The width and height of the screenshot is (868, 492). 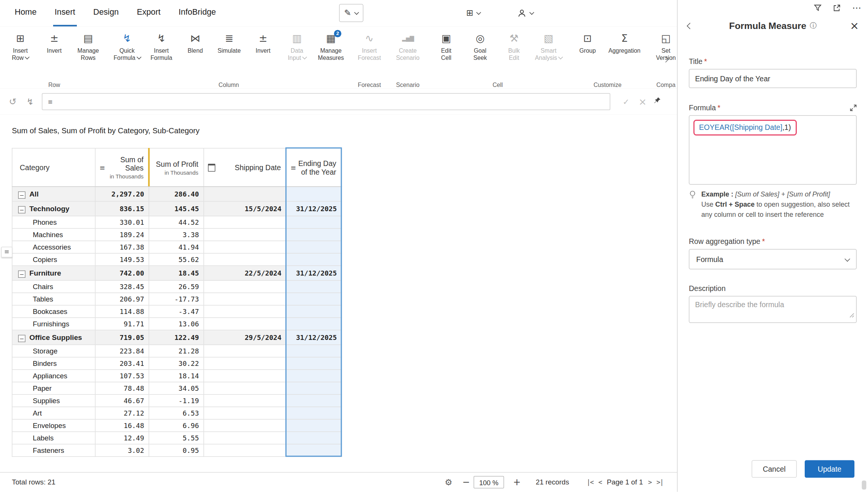 What do you see at coordinates (176, 388) in the screenshot?
I see `cell-profit: 34.05` at bounding box center [176, 388].